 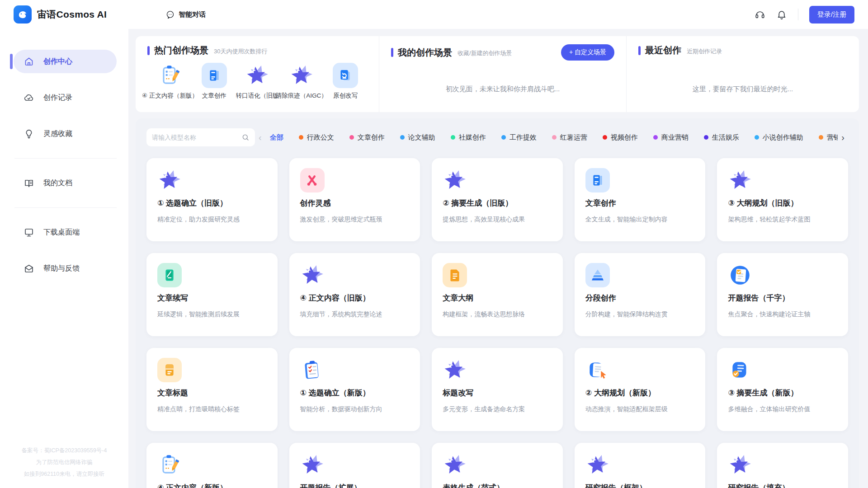 What do you see at coordinates (212, 200) in the screenshot?
I see `model-card: ① 选题确立（旧版）精准定位，助力发掘研究灵感` at bounding box center [212, 200].